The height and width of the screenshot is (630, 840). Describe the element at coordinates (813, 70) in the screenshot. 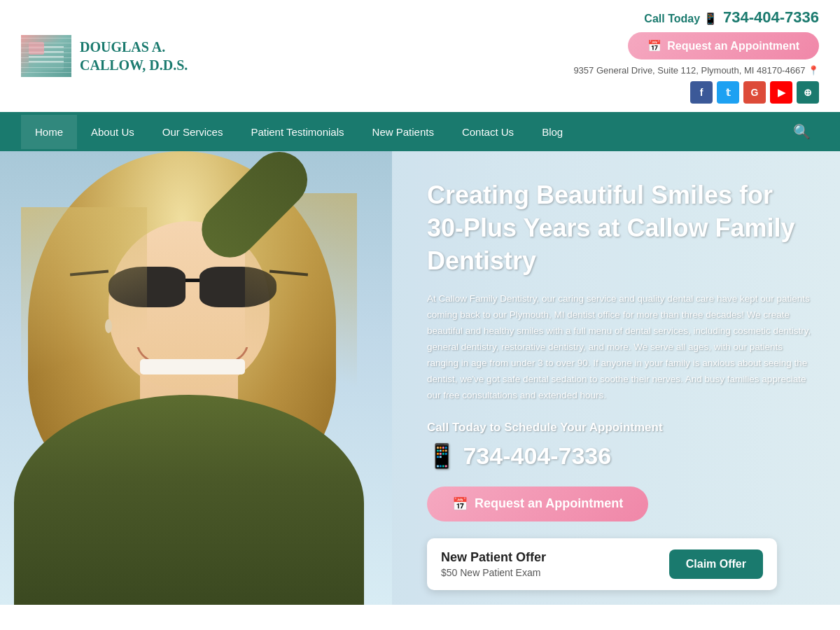

I see `location-pin-icon: 📍` at that location.